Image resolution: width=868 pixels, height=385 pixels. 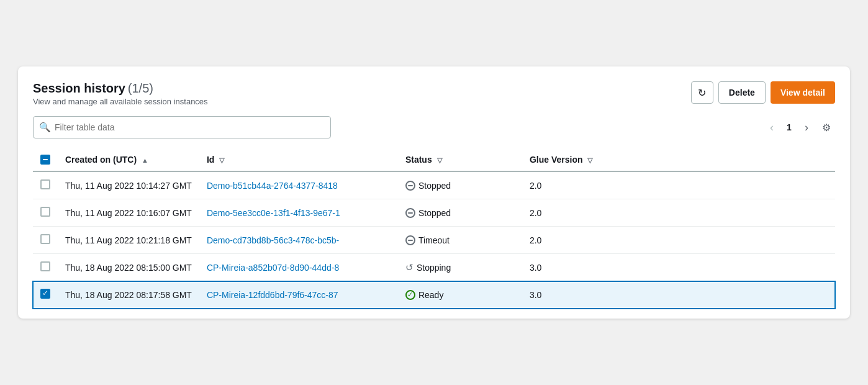 I want to click on stopping-icon: ↺, so click(x=410, y=268).